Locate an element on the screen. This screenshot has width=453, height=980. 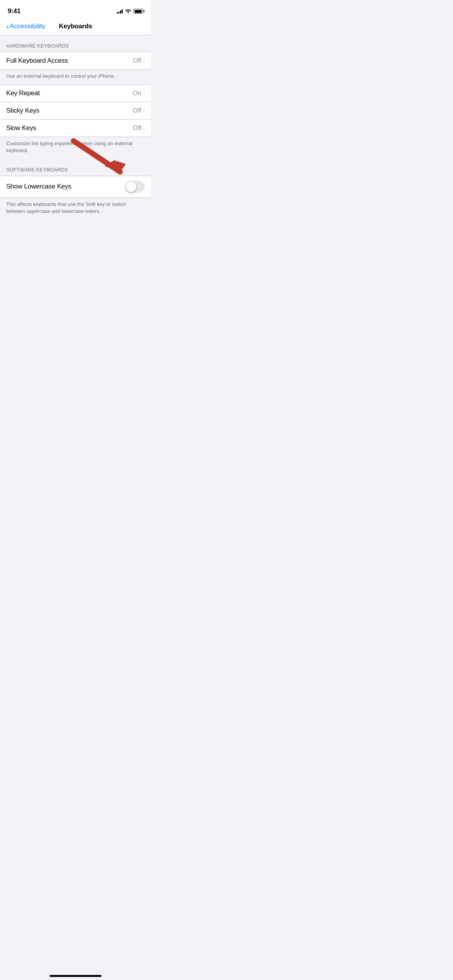
wifi-icon is located at coordinates (128, 12).